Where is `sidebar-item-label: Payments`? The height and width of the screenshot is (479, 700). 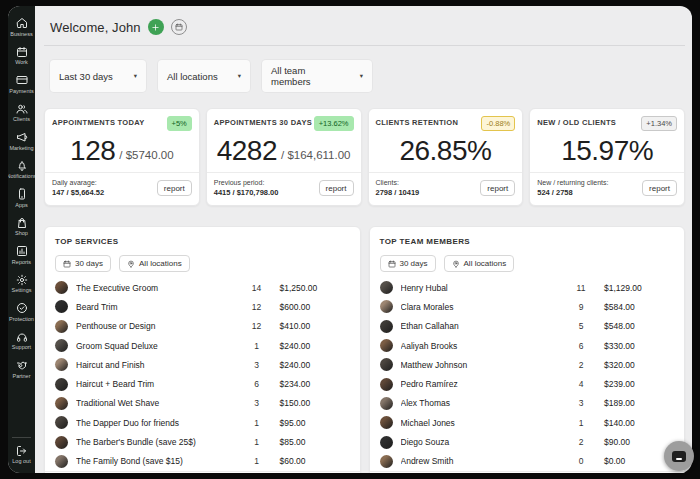
sidebar-item-label: Payments is located at coordinates (21, 92).